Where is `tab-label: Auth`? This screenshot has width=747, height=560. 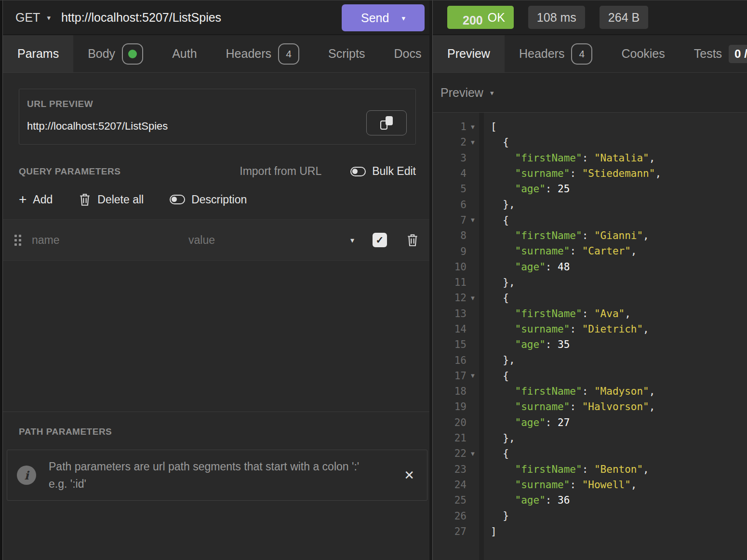
tab-label: Auth is located at coordinates (184, 54).